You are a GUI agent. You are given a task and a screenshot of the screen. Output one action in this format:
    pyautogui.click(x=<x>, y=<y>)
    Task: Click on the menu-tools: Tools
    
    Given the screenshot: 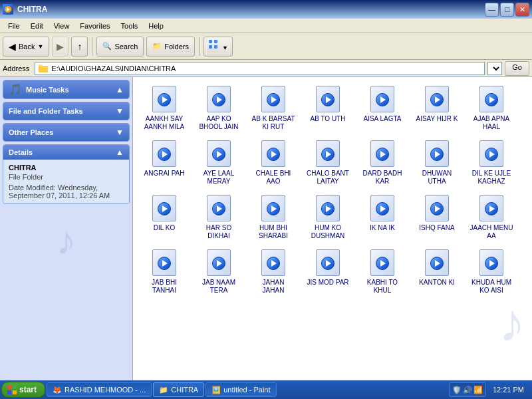 What is the action you would take?
    pyautogui.click(x=130, y=26)
    